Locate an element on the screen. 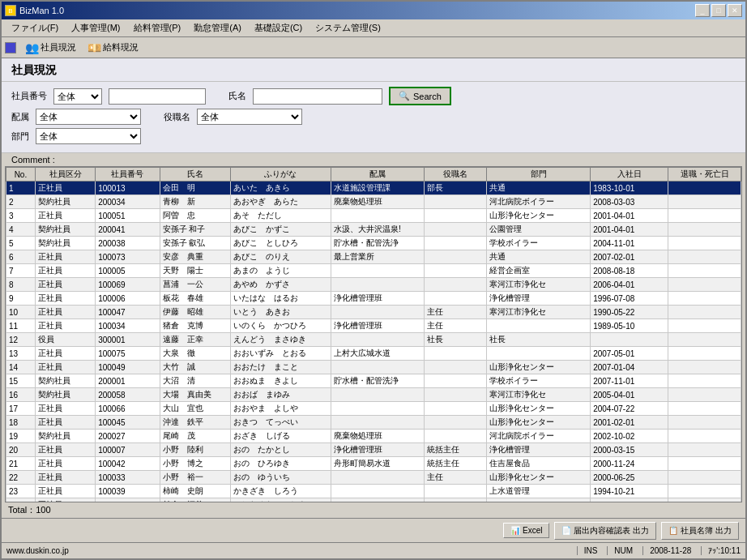 The height and width of the screenshot is (560, 747). table-cell: あそ ただし is located at coordinates (280, 216).